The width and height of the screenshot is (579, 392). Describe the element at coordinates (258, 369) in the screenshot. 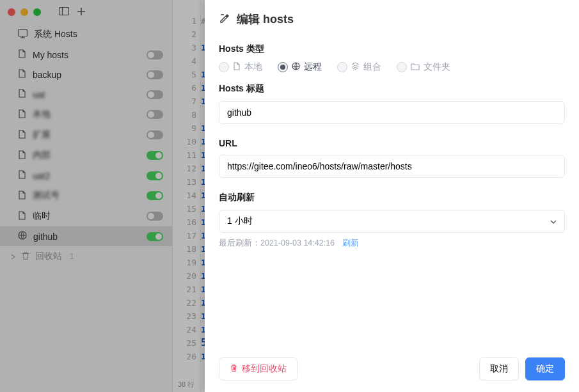

I see `move-to-trash-button: 移到回收站` at that location.